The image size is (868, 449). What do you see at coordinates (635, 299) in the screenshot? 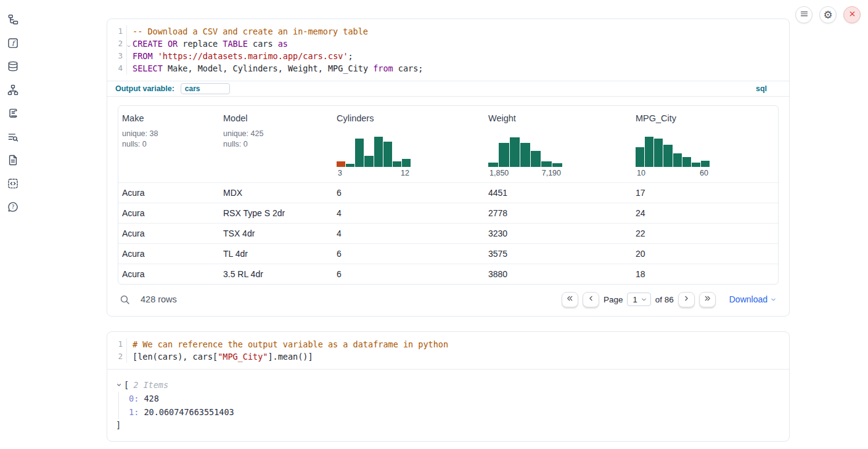
I see `page-select-value: 1` at bounding box center [635, 299].